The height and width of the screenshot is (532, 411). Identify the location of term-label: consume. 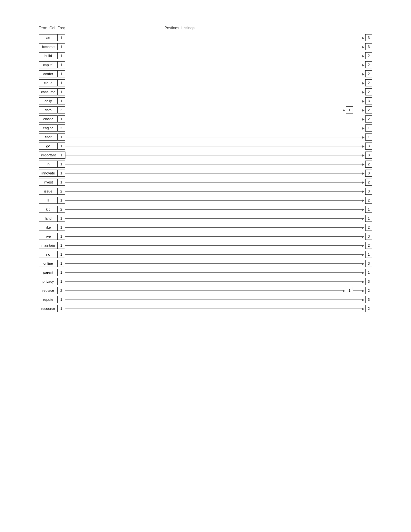
(48, 92).